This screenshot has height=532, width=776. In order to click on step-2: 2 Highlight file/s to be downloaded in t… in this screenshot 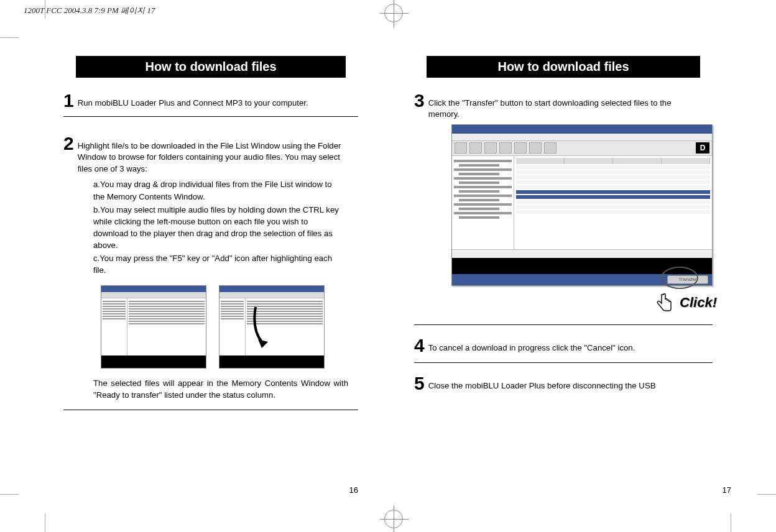, I will do `click(211, 154)`.